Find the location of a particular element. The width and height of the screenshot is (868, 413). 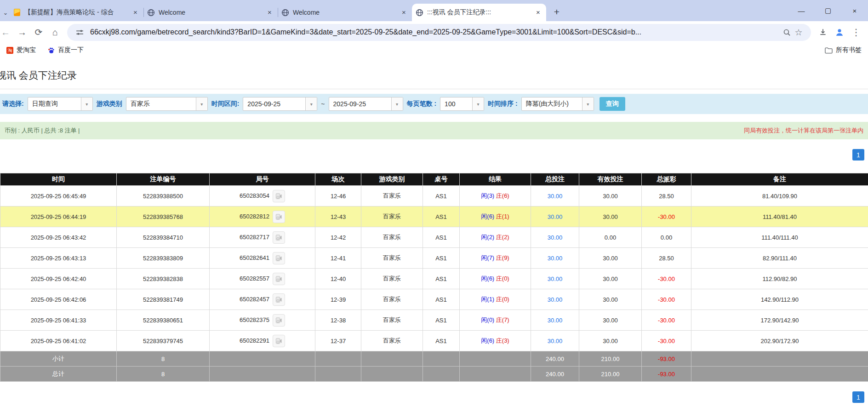

tab-search-chevron-icon: ⌄ is located at coordinates (6, 12).